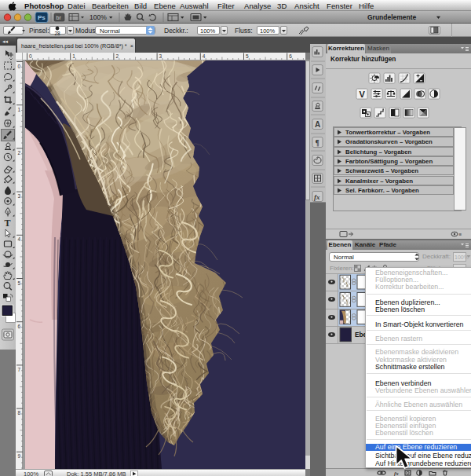  What do you see at coordinates (396, 473) in the screenshot?
I see `svg-text: fx` at bounding box center [396, 473].